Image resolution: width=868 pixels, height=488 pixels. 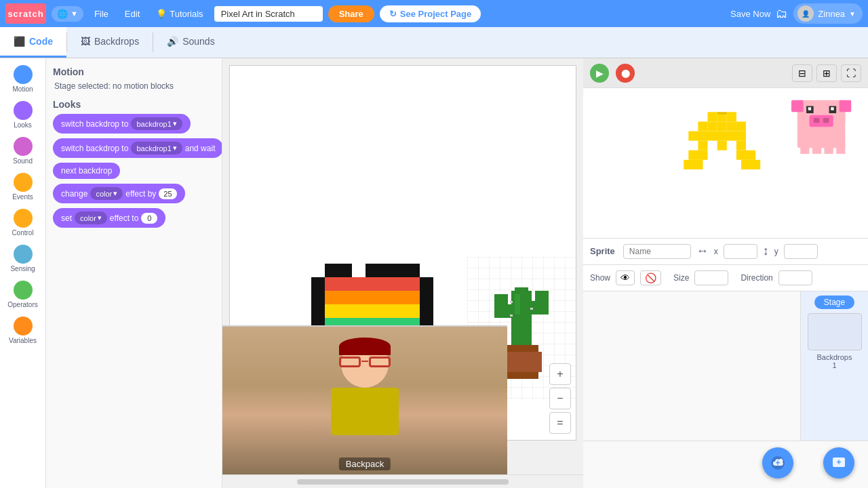 I want to click on stage-tab: Stage Backdrops 1, so click(x=834, y=366).